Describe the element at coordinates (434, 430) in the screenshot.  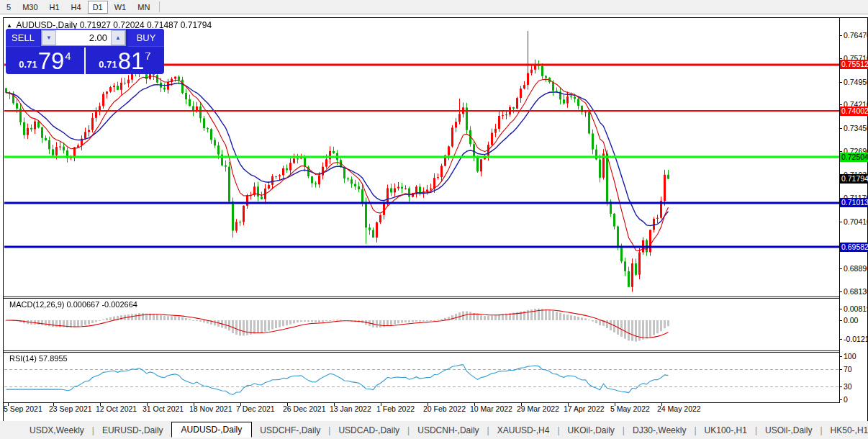
I see `chart-tab-bar: USDX,Weekly|EURUSD-,DailyAUDUSD-,DailyUS…` at that location.